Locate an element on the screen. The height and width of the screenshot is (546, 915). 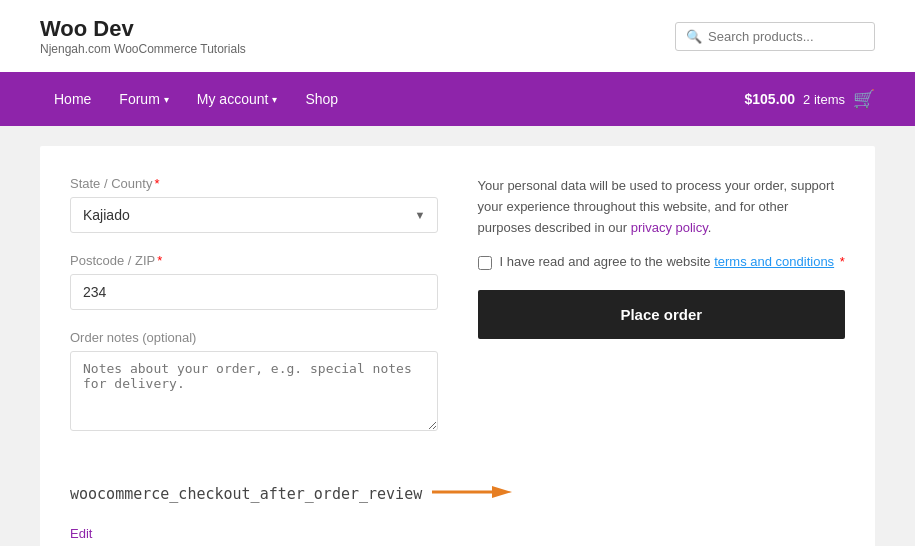
site-header: Woo Dev Njengah.com WooCommerce Tutorial… is located at coordinates (458, 36).